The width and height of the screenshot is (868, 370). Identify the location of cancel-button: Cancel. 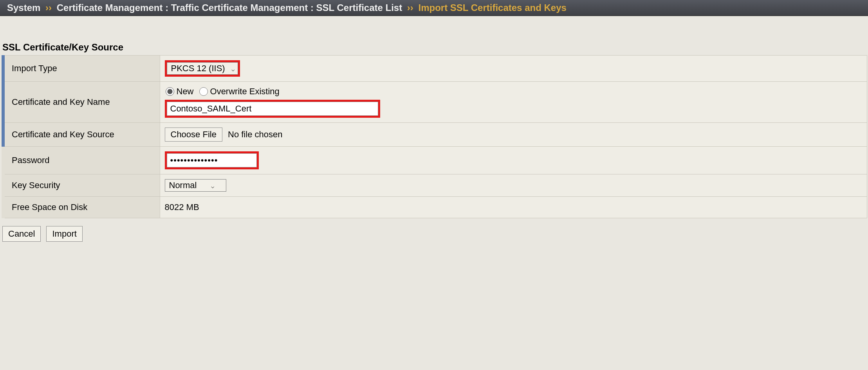
(22, 234).